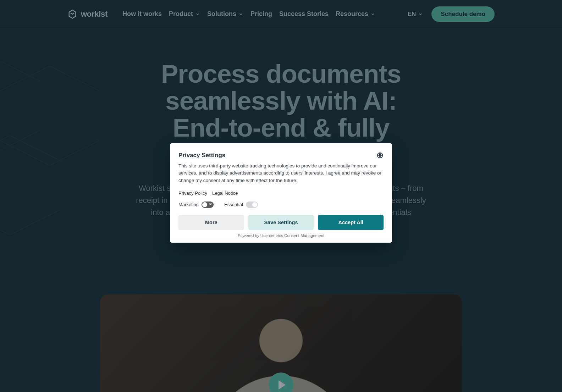 This screenshot has height=392, width=562. I want to click on privacy-policy-link: Privacy Policy, so click(193, 193).